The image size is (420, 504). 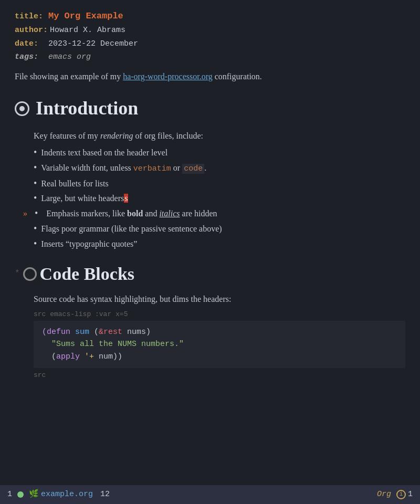 What do you see at coordinates (219, 214) in the screenshot?
I see `list-item-arrow: » • Emphasis markers, like bold and ital…` at bounding box center [219, 214].